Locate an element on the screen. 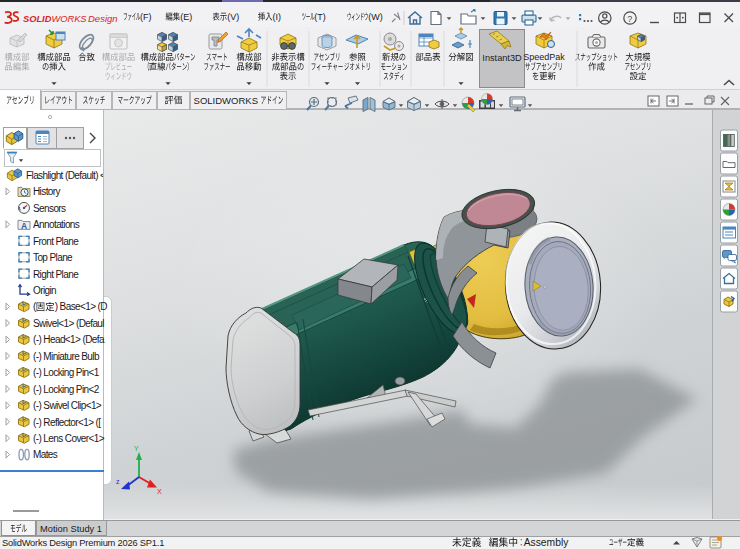  svg-text: (-) Lens Cover<1> is located at coordinates (69, 438).